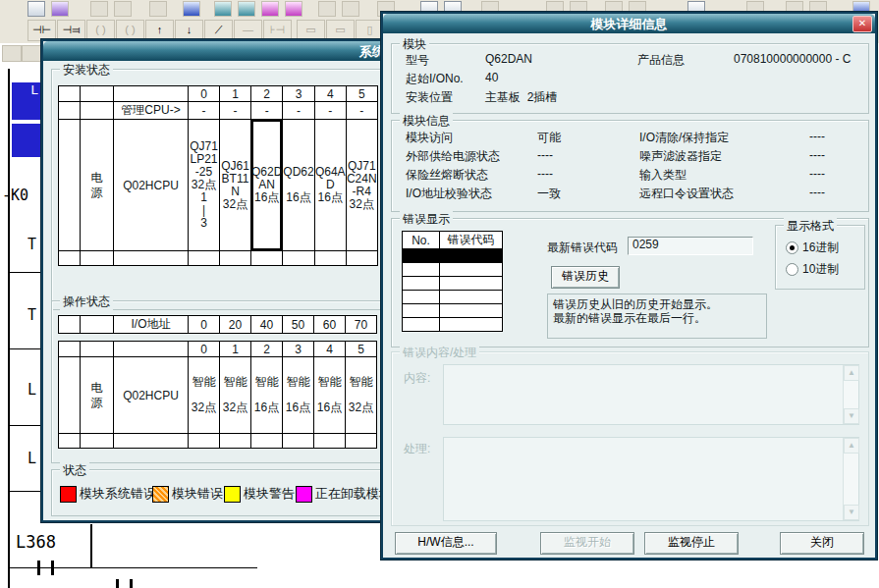 This screenshot has height=588, width=879. I want to click on hex-radio-icon, so click(792, 247).